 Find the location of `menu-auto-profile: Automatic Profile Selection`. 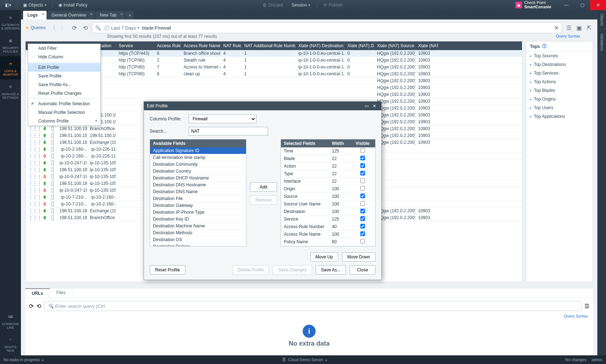

menu-auto-profile: Automatic Profile Selection is located at coordinates (64, 104).